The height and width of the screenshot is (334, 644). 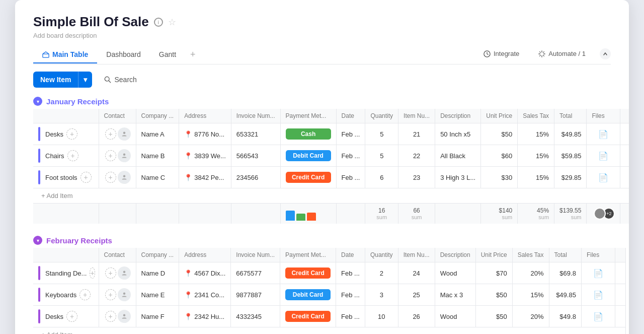 What do you see at coordinates (381, 273) in the screenshot?
I see `cell-qty-0: 2` at bounding box center [381, 273].